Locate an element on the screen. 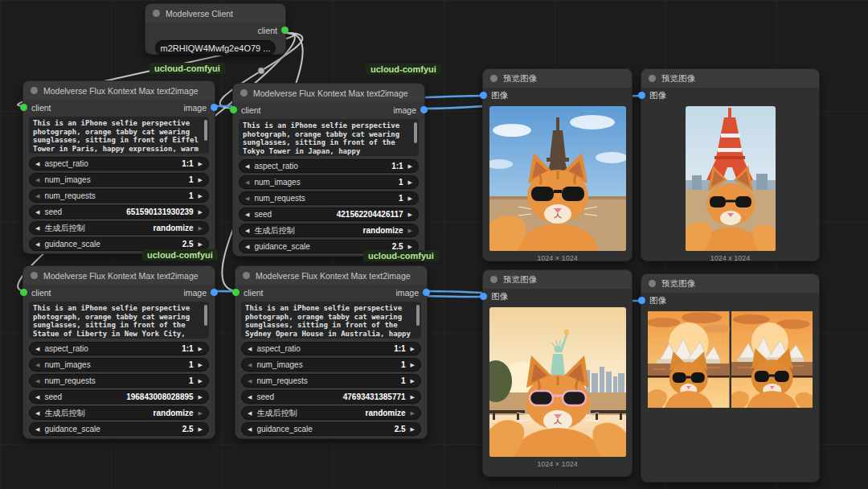 This screenshot has width=868, height=489. preview-node-sydney: 预览图像 图像 is located at coordinates (730, 378).